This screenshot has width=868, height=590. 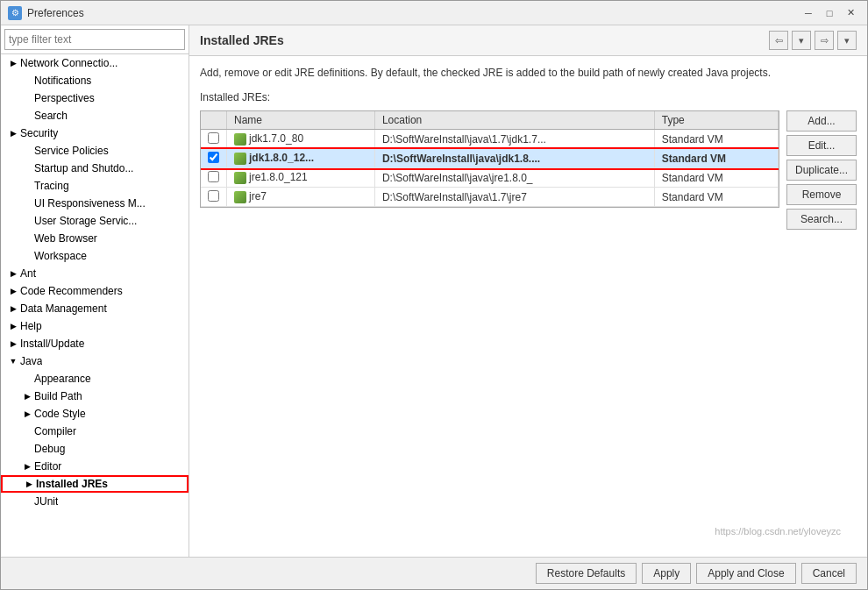 What do you see at coordinates (489, 160) in the screenshot?
I see `jre-table: Name Location Type jdk1.7.0_80D:\SoftWar…` at bounding box center [489, 160].